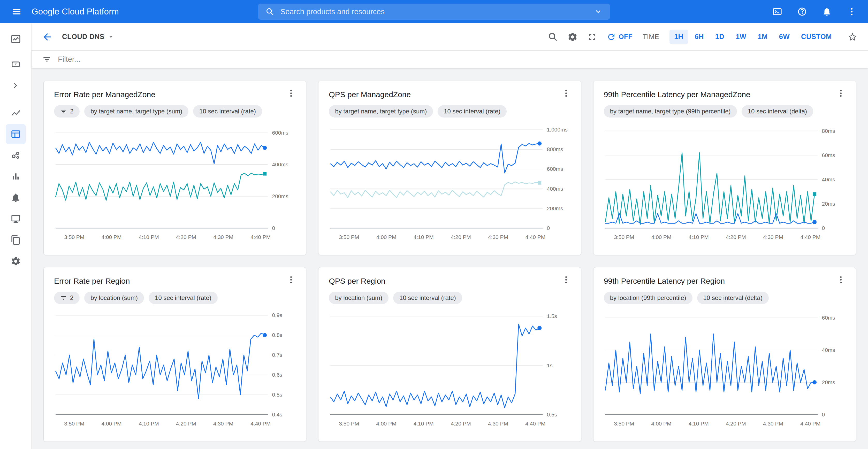 This screenshot has width=868, height=449. Describe the element at coordinates (724, 368) in the screenshot. I see `line-chart: 60ms40ms20ms03:50 PM4:00 PM4:10 PM4:20 P…` at that location.